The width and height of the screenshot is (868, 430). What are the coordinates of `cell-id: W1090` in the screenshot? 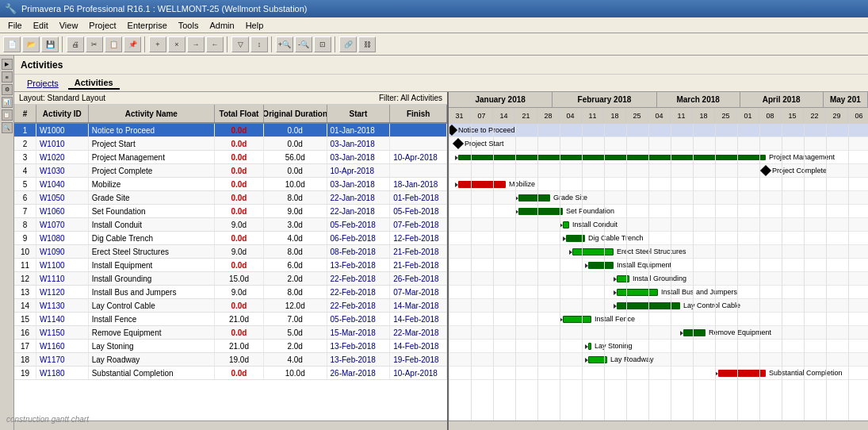 It's located at (63, 251).